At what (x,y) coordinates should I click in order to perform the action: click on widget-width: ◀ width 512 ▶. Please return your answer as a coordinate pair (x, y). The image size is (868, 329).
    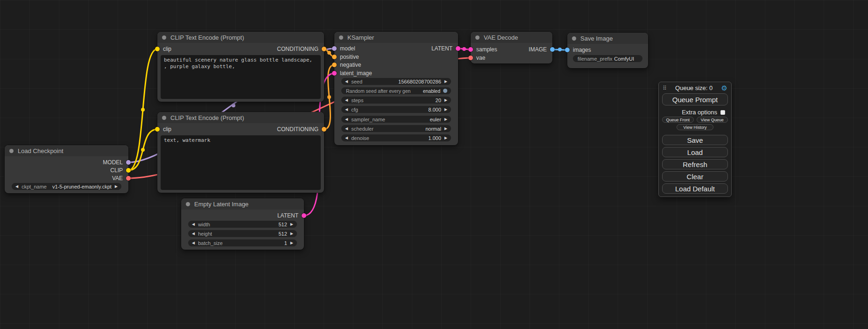
    Looking at the image, I should click on (243, 224).